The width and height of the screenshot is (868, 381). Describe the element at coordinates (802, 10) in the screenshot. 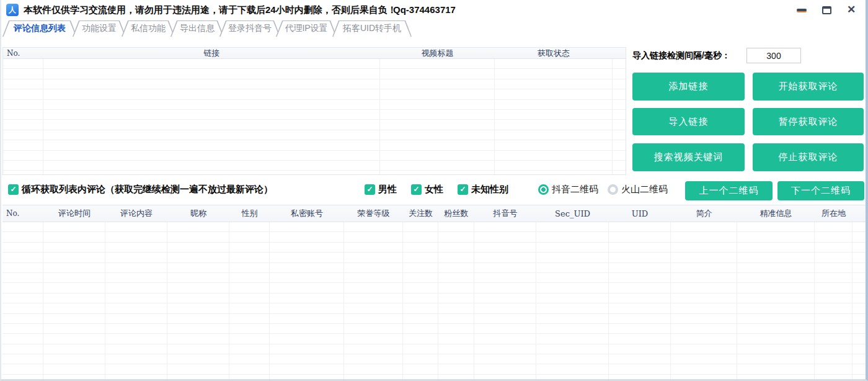

I see `minimize-button` at that location.